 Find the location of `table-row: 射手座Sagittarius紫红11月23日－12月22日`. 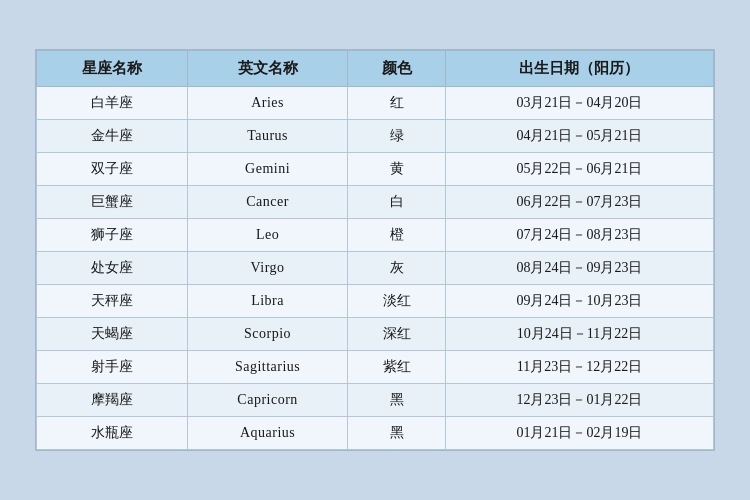

table-row: 射手座Sagittarius紫红11月23日－12月22日 is located at coordinates (376, 368).